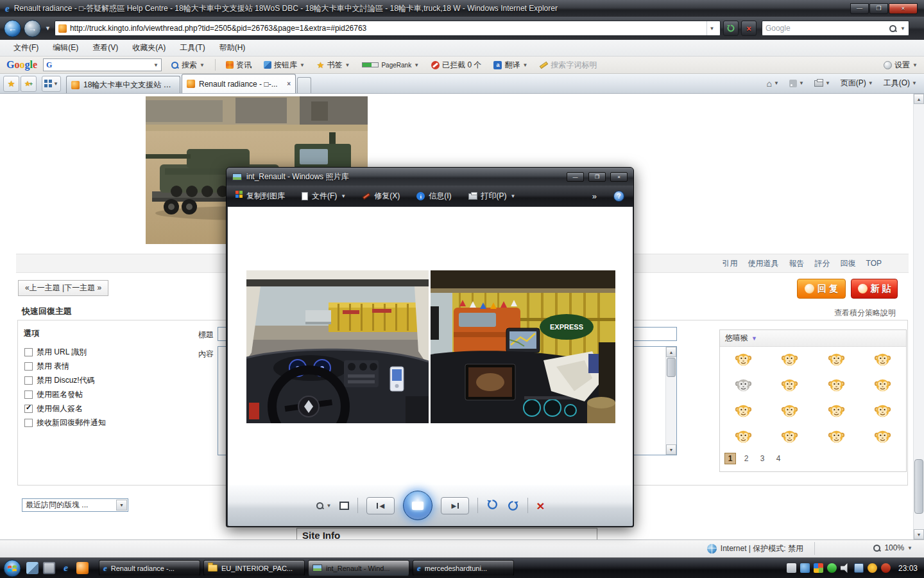 This screenshot has width=924, height=578. What do you see at coordinates (901, 66) in the screenshot?
I see `google-settings-button: 设置▼` at bounding box center [901, 66].